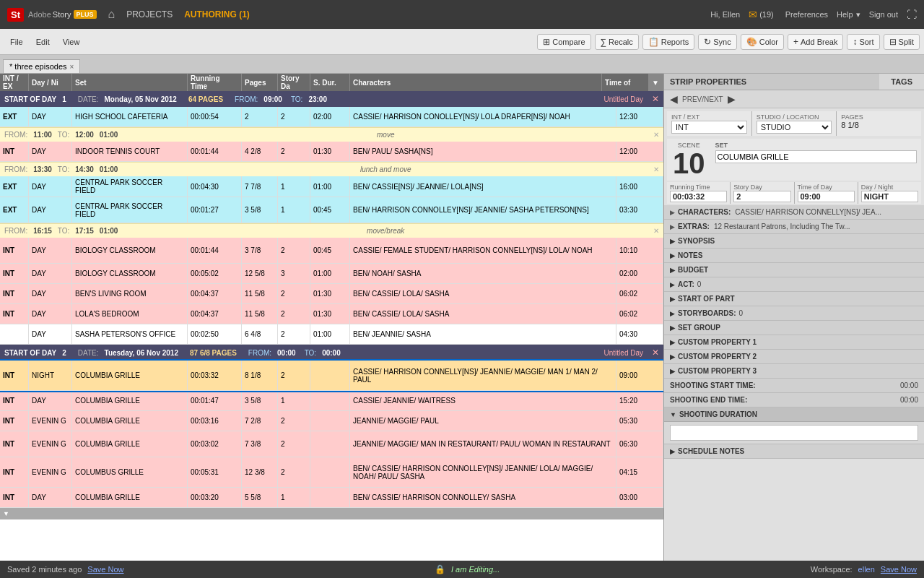 The width and height of the screenshot is (924, 578). I want to click on authoring-link: AUTHORING (1), so click(448, 14).